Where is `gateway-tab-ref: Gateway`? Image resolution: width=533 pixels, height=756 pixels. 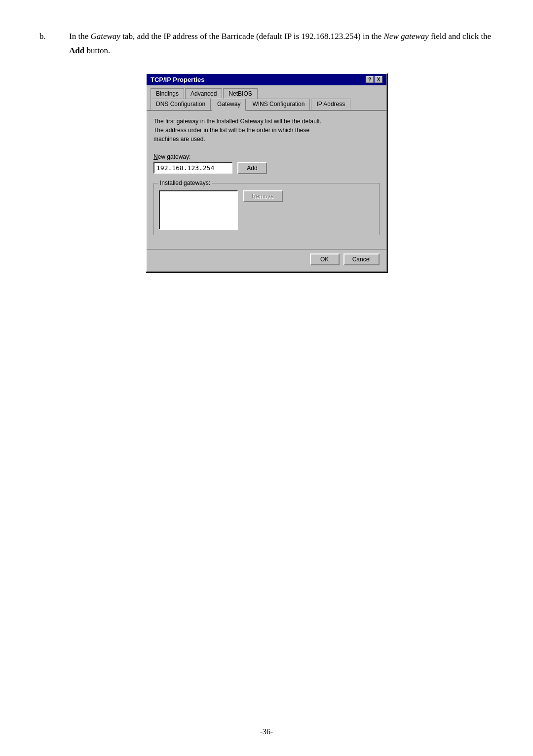
gateway-tab-ref: Gateway is located at coordinates (105, 36).